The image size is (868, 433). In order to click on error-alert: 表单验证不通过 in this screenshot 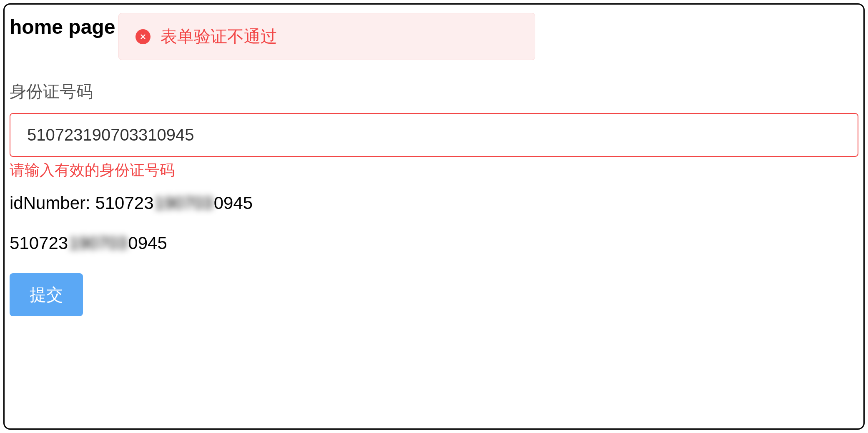, I will do `click(327, 37)`.